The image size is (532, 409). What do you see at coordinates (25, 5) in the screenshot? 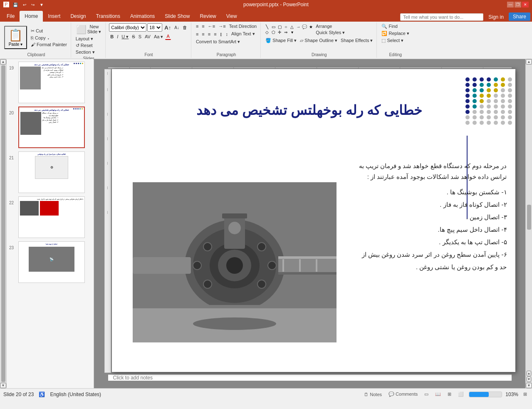
I see `undo-quick-btn: ↩` at bounding box center [25, 5].